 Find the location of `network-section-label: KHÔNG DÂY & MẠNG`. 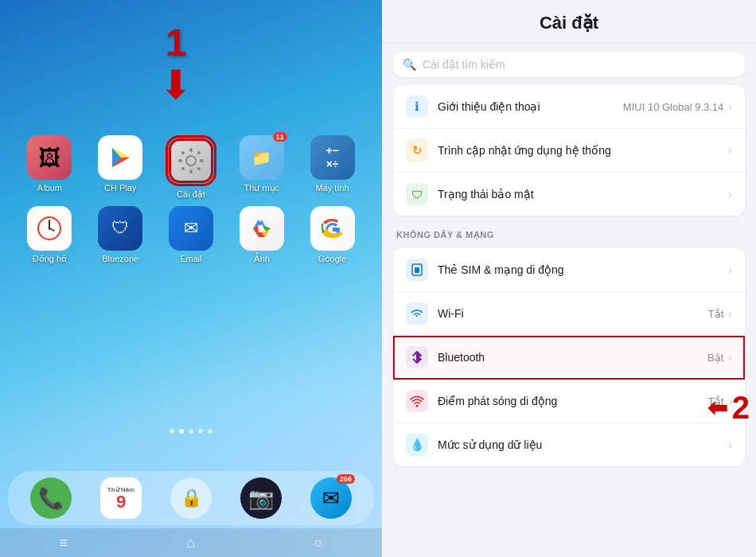

network-section-label: KHÔNG DÂY & MẠNG is located at coordinates (569, 232).